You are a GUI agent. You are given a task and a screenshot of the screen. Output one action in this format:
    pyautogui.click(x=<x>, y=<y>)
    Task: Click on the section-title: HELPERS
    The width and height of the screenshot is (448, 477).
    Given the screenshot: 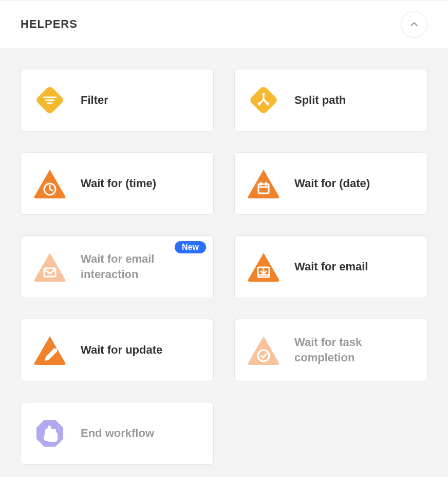 What is the action you would take?
    pyautogui.click(x=49, y=24)
    